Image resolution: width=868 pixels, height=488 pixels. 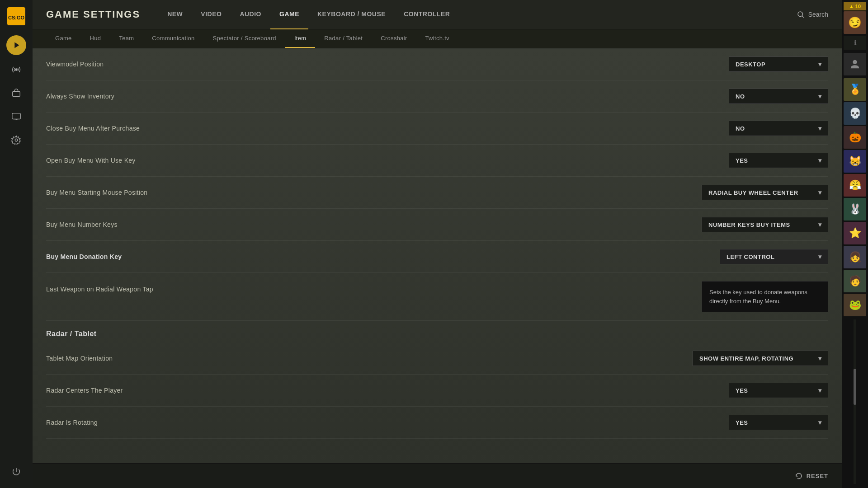 I want to click on info-icon: ℹ, so click(x=855, y=43).